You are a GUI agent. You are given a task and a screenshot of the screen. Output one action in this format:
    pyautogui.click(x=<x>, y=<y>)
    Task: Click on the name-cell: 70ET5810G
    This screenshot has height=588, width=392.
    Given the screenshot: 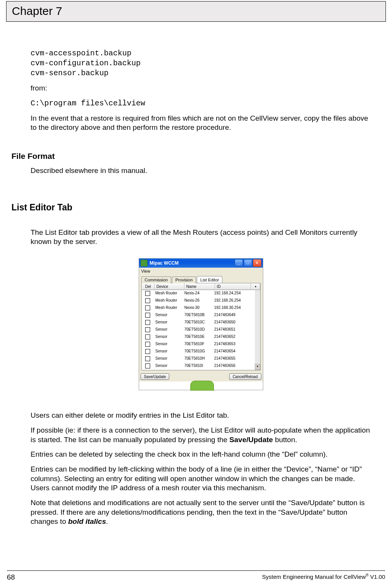 What is the action you would take?
    pyautogui.click(x=198, y=352)
    